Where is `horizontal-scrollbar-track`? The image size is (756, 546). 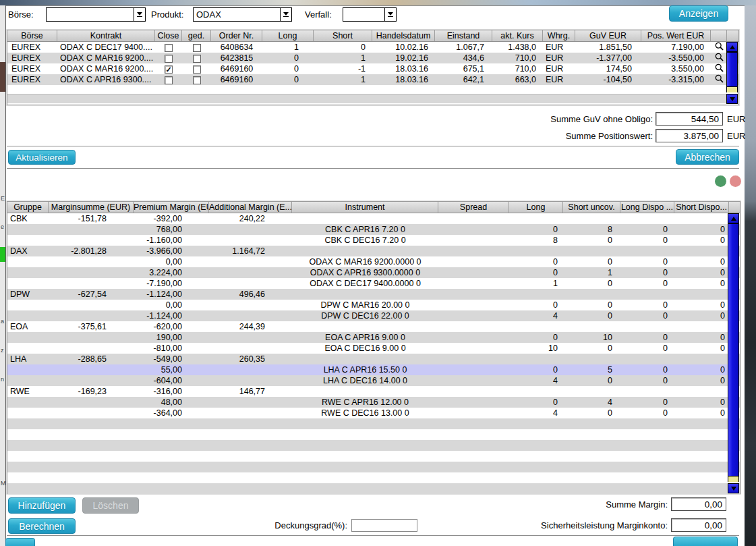
horizontal-scrollbar-track is located at coordinates (367, 99).